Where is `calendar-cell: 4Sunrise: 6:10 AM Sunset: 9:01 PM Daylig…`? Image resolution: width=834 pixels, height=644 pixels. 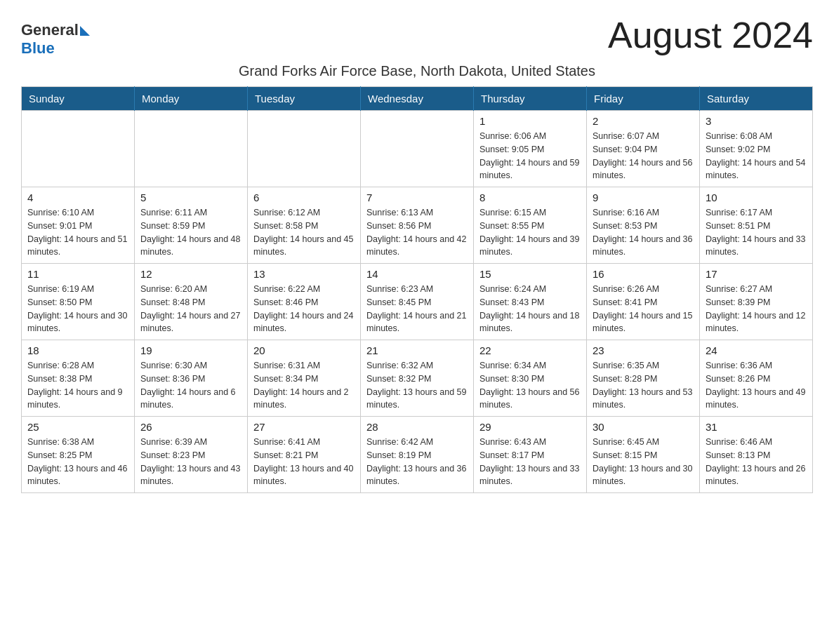 calendar-cell: 4Sunrise: 6:10 AM Sunset: 9:01 PM Daylig… is located at coordinates (79, 226).